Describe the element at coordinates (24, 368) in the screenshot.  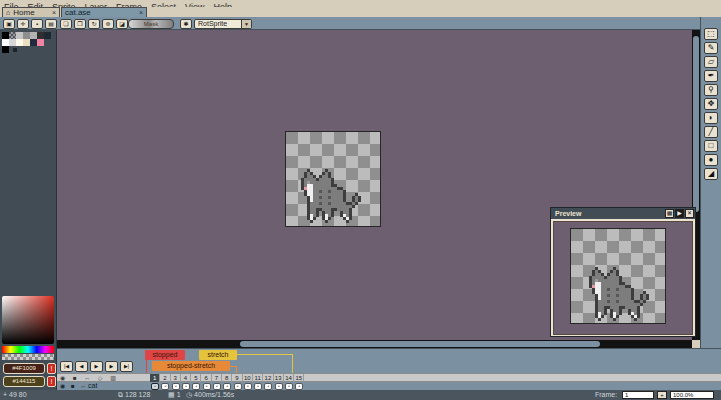
I see `foreground-color-field: #4F1009` at that location.